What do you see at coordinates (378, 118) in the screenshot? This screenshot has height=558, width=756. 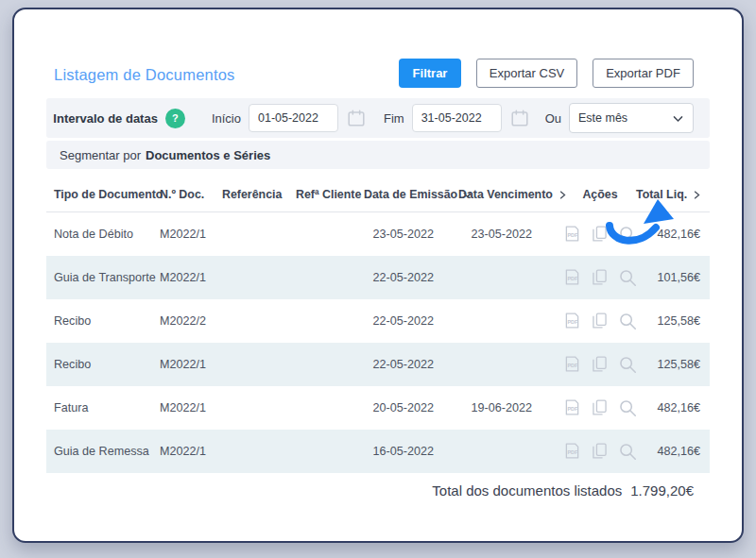 I see `date-filter-bar: Intervalo de datas ? Início Fim Ou Este …` at bounding box center [378, 118].